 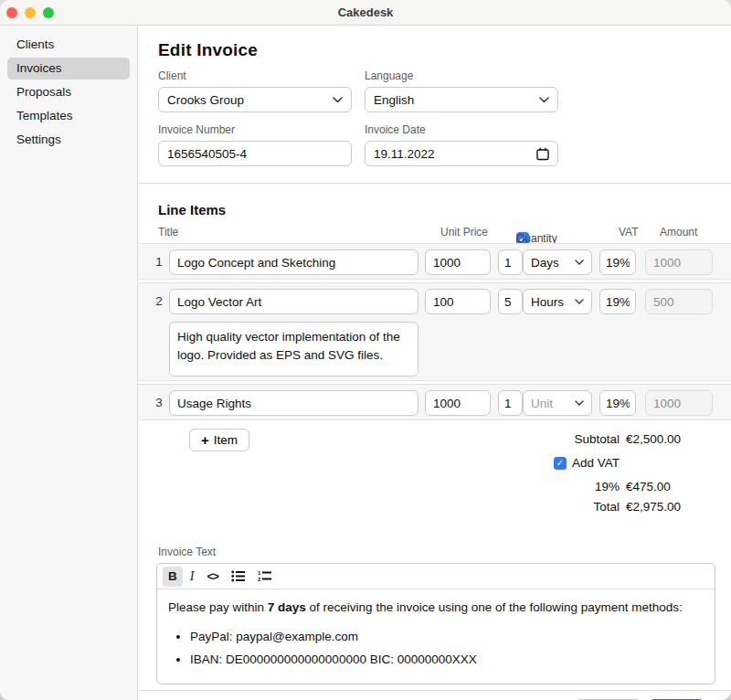 What do you see at coordinates (255, 130) in the screenshot?
I see `invoice-number-label: Invoice Number` at bounding box center [255, 130].